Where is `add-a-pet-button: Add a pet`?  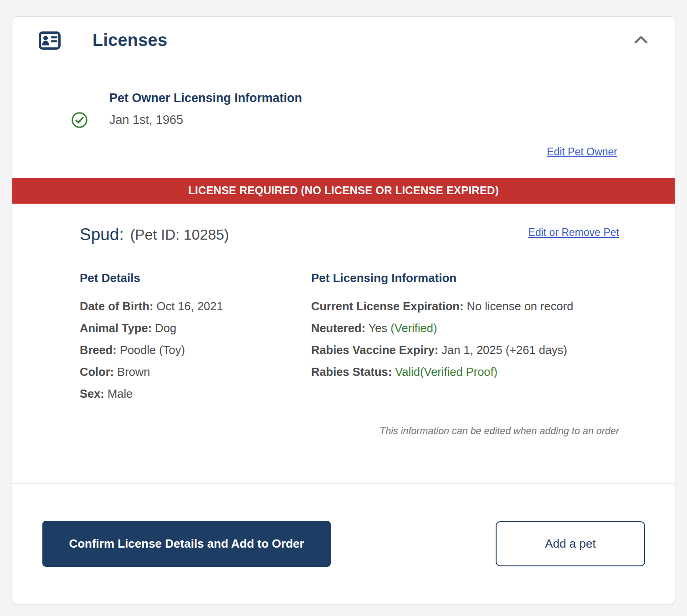
add-a-pet-button: Add a pet is located at coordinates (570, 544).